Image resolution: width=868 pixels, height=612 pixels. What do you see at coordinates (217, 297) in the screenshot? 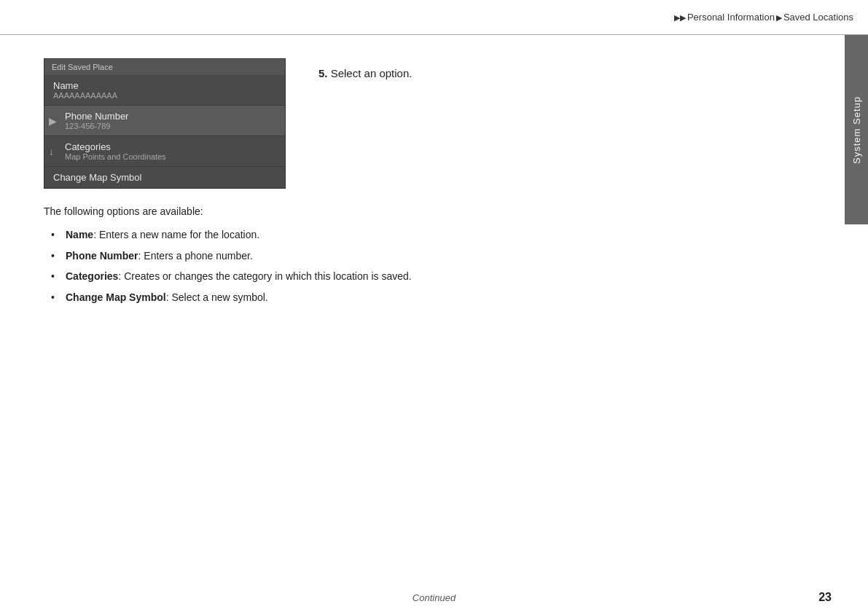
I see `bullet-desc-change-map: : Select a new symbol.` at bounding box center [217, 297].